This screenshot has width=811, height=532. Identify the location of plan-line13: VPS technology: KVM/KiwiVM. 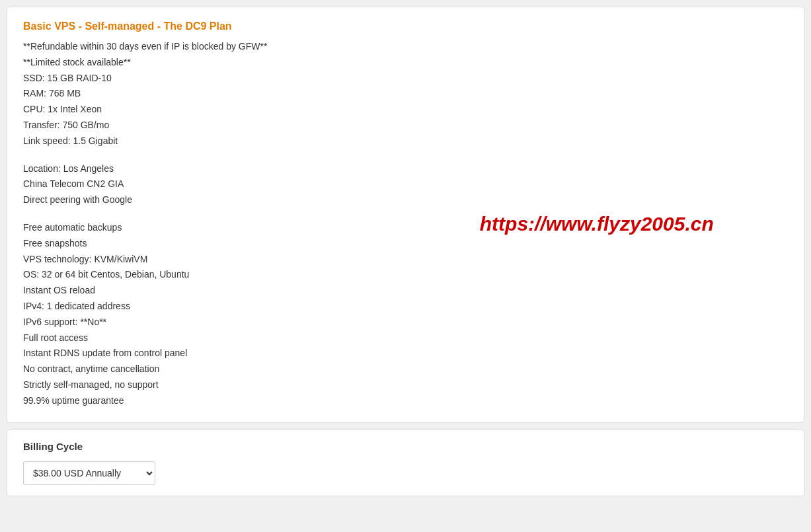
(214, 260).